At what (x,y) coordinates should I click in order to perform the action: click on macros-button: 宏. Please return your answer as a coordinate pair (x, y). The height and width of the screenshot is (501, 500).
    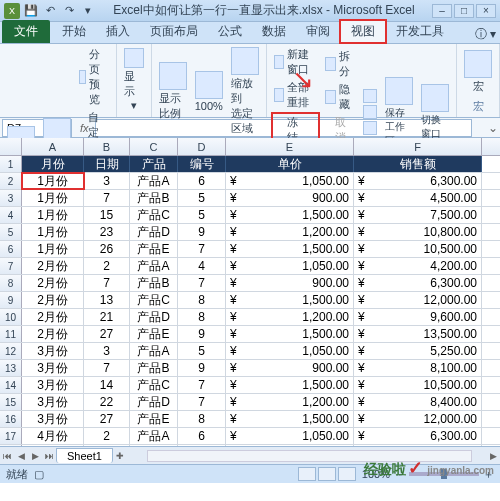
    Looking at the image, I should click on (478, 72).